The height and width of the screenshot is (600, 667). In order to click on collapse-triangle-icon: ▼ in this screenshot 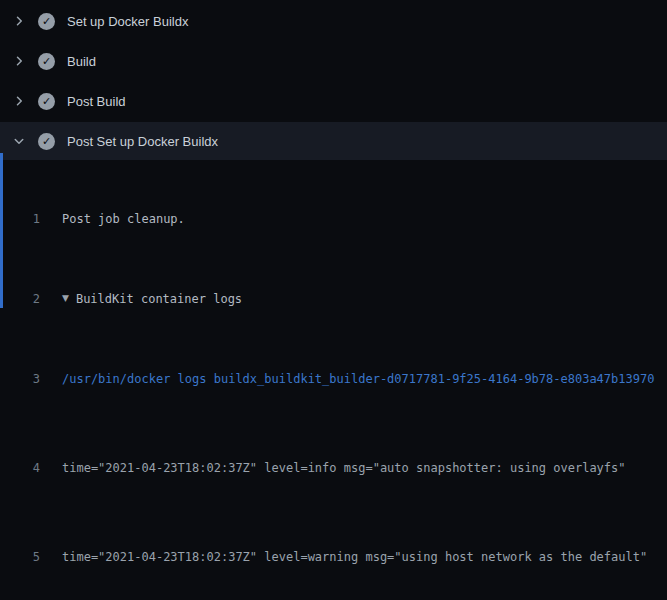, I will do `click(66, 298)`.